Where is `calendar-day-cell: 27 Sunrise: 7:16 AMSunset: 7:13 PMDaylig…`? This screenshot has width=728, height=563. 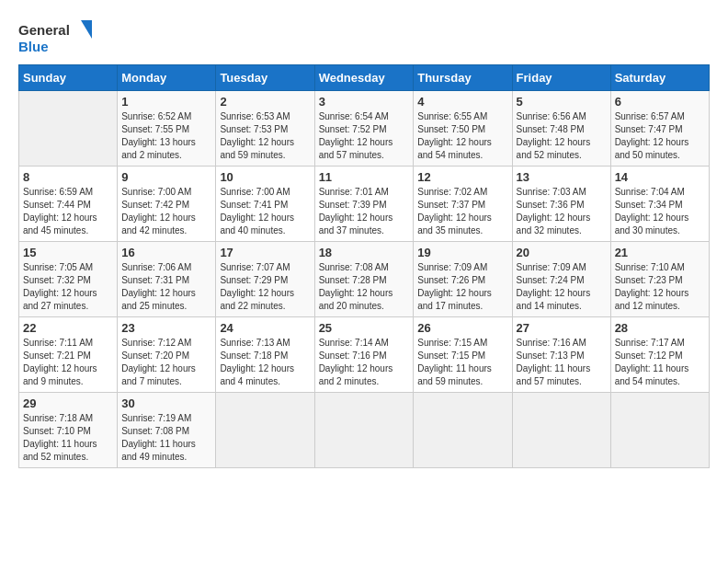 calendar-day-cell: 27 Sunrise: 7:16 AMSunset: 7:13 PMDaylig… is located at coordinates (561, 355).